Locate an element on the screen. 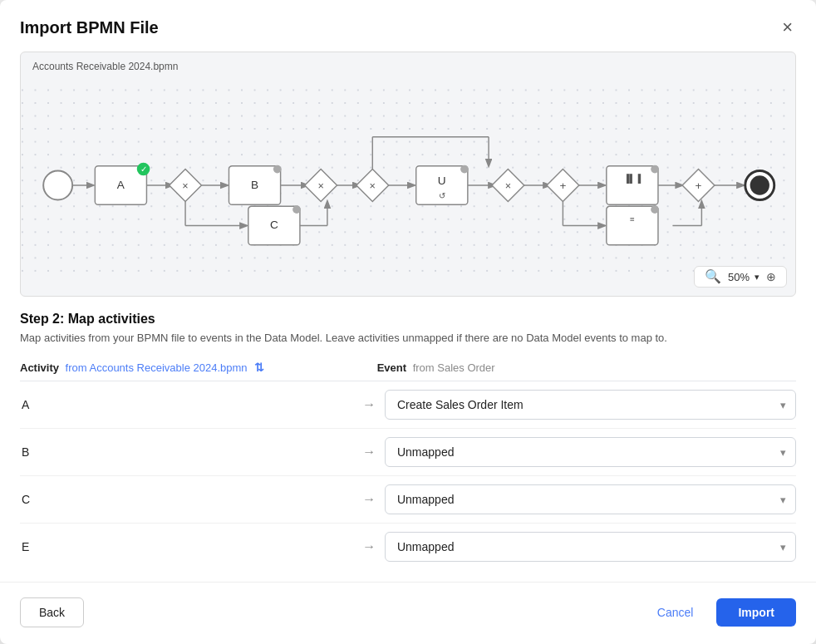 This screenshot has width=816, height=644. step-description: Map activities from your BPMN file to ev… is located at coordinates (408, 337).